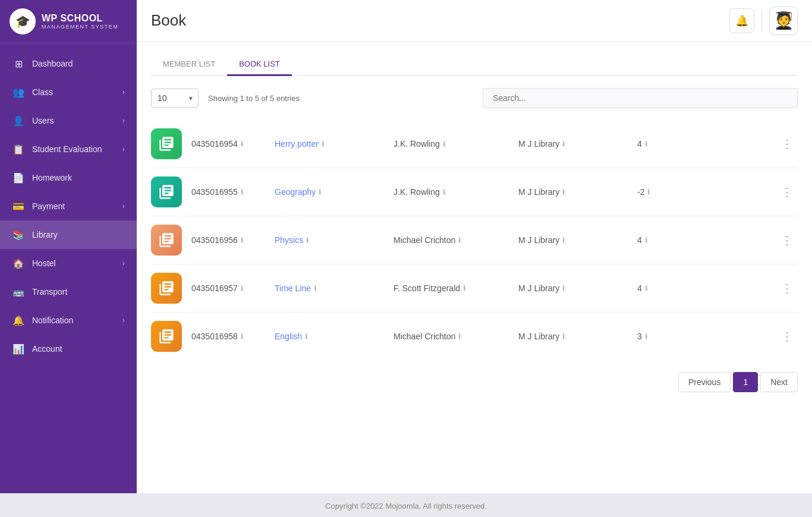  I want to click on sidebar-logo: 🎓 WP SCHOOL MANAGEMENT SYSTEM, so click(68, 21).